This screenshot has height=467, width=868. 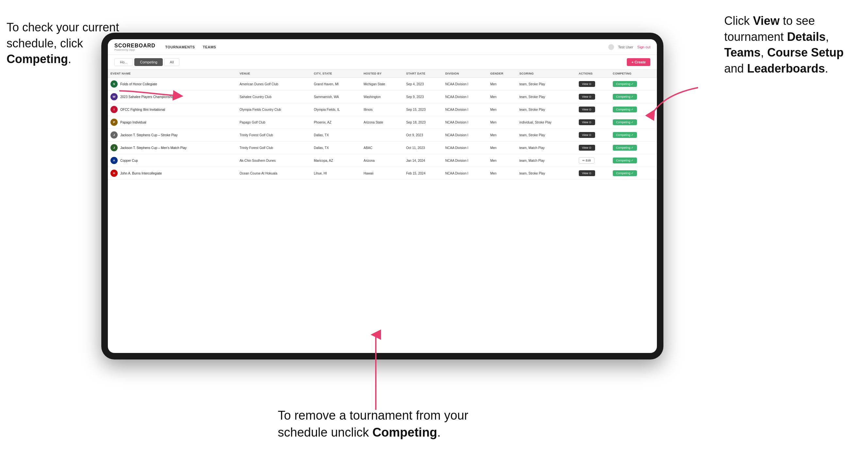 I want to click on event-name-text: Jackson T. Stephens Cup – Stroke Play, so click(x=149, y=135).